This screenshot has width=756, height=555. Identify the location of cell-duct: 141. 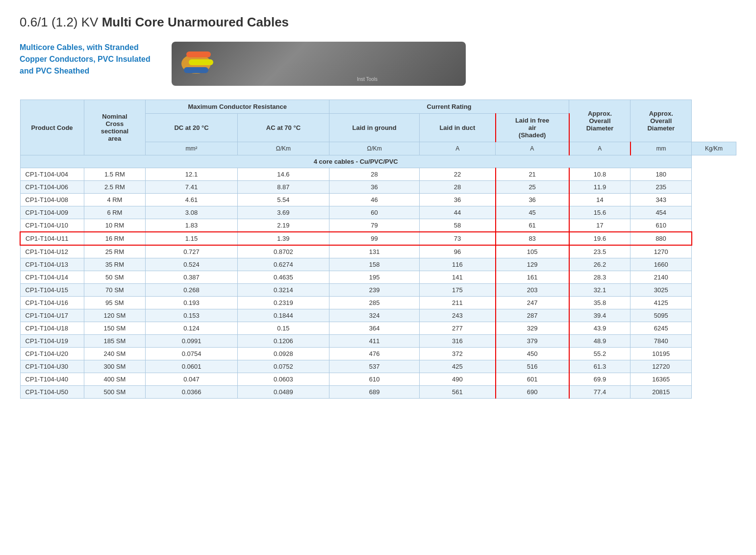
(458, 278).